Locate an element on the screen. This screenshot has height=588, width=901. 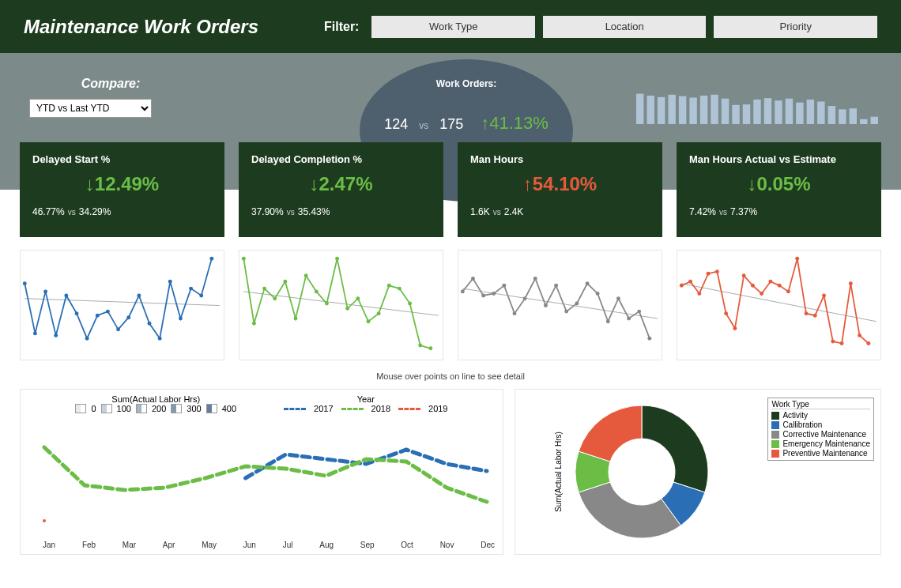
card-pct: ↓0.05% is located at coordinates (779, 184).